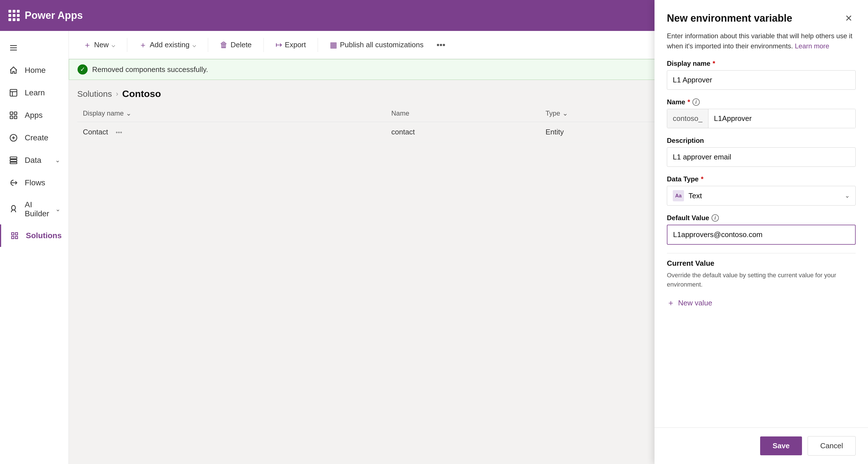 This screenshot has height=464, width=868. I want to click on name-group: Name * i contoso_, so click(761, 113).